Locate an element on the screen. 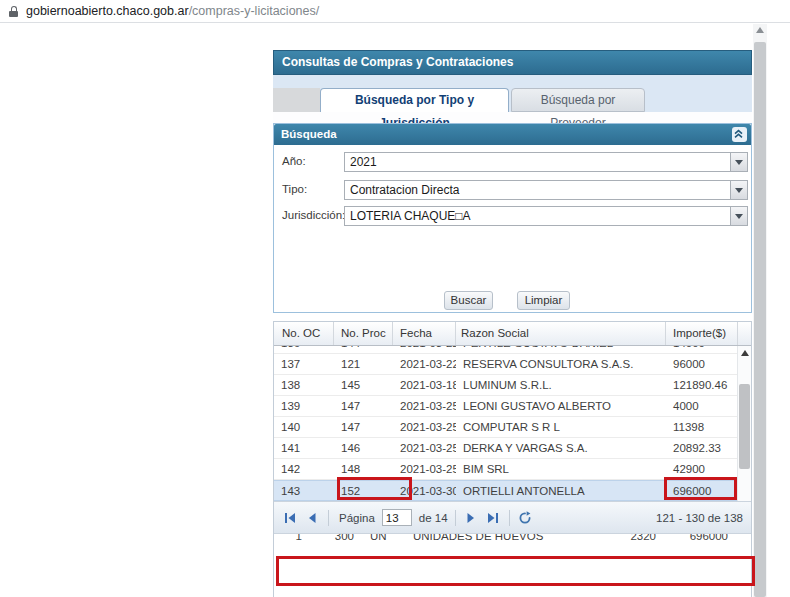  results-cell: 11398 is located at coordinates (702, 427).